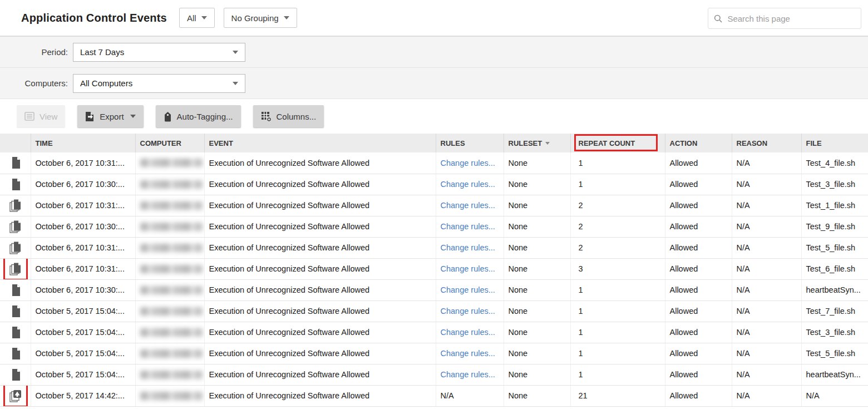  I want to click on event-icon-highlight-box, so click(16, 396).